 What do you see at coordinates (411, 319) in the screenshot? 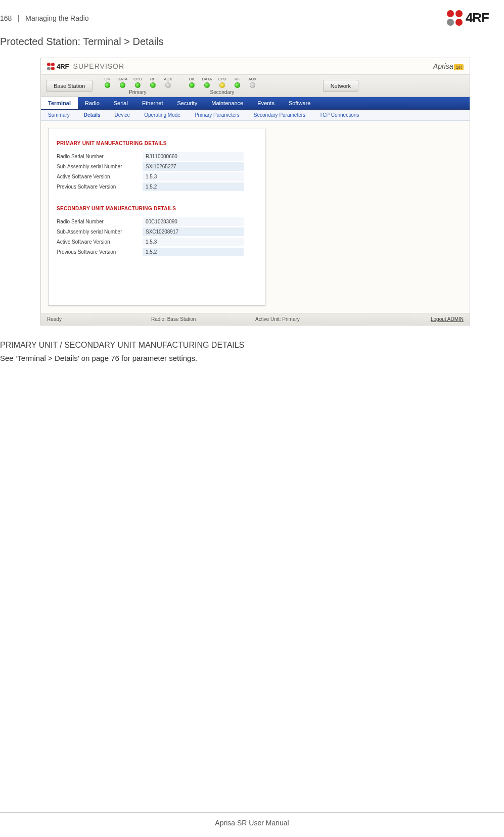
I see `status-logout: Logout ADMIN` at bounding box center [411, 319].